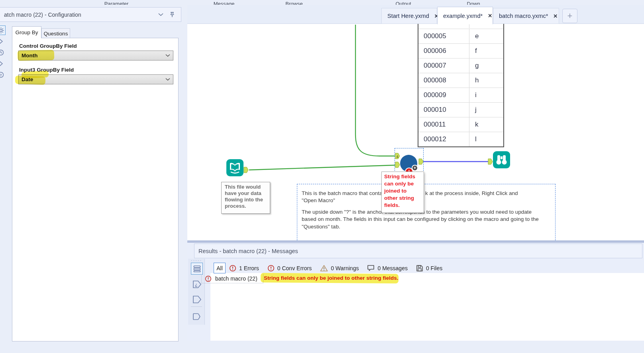 This screenshot has width=644, height=353. What do you see at coordinates (461, 26) in the screenshot?
I see `table-row-partial: 000004 d` at bounding box center [461, 26].